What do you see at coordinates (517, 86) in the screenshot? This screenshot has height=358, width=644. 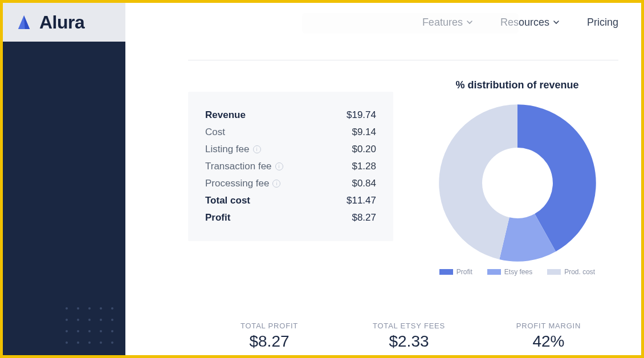 I see `chart-title: % distribution of revenue` at bounding box center [517, 86].